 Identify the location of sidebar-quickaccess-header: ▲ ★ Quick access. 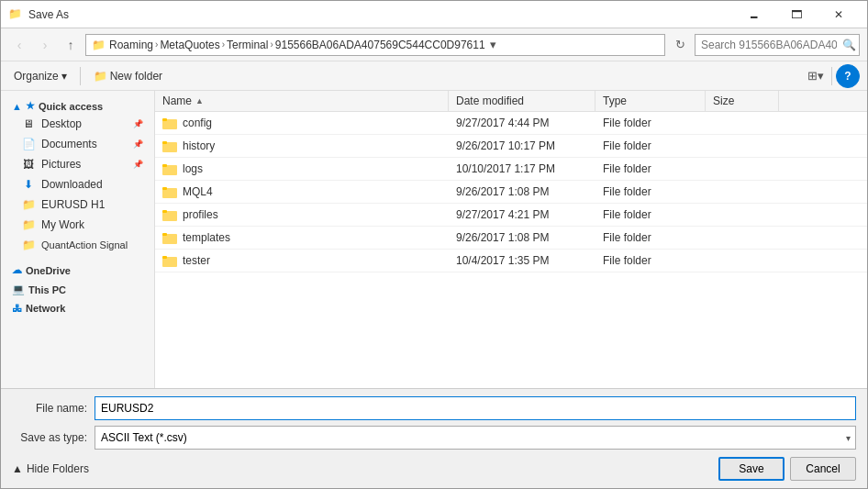
(77, 105).